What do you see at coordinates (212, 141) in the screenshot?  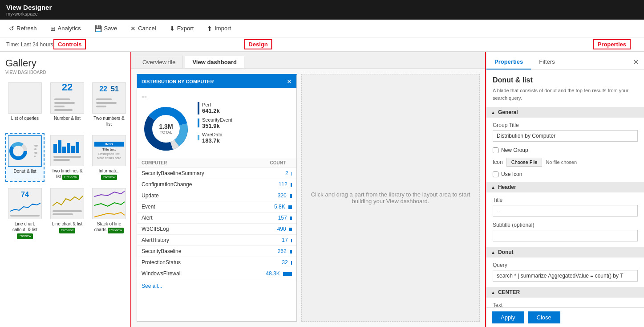 I see `legend-value-wiredata: 183.7k` at bounding box center [212, 141].